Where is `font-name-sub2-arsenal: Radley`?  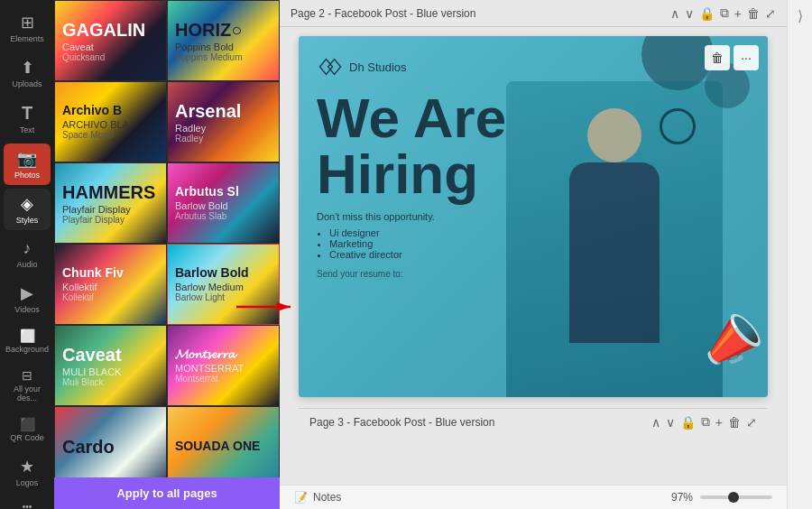
font-name-sub2-arsenal: Radley is located at coordinates (224, 139).